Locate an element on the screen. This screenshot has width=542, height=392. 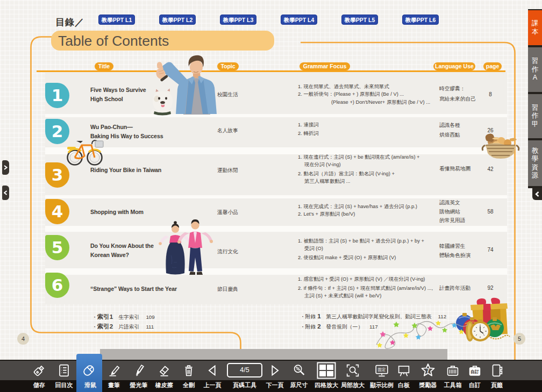
page-tool-label: 頁碼工具 is located at coordinates (245, 385).